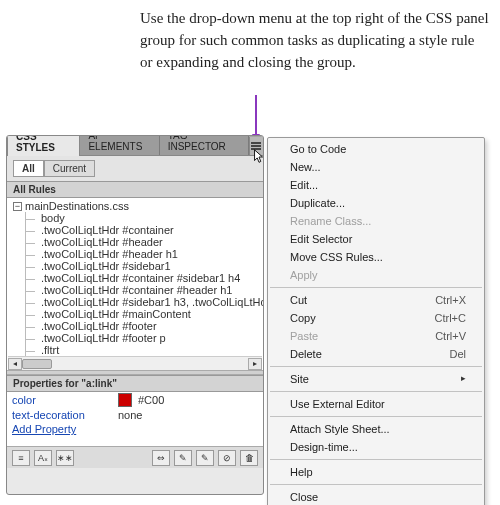  Describe the element at coordinates (450, 318) in the screenshot. I see `menu-item-shortcut: Ctrl+C` at that location.